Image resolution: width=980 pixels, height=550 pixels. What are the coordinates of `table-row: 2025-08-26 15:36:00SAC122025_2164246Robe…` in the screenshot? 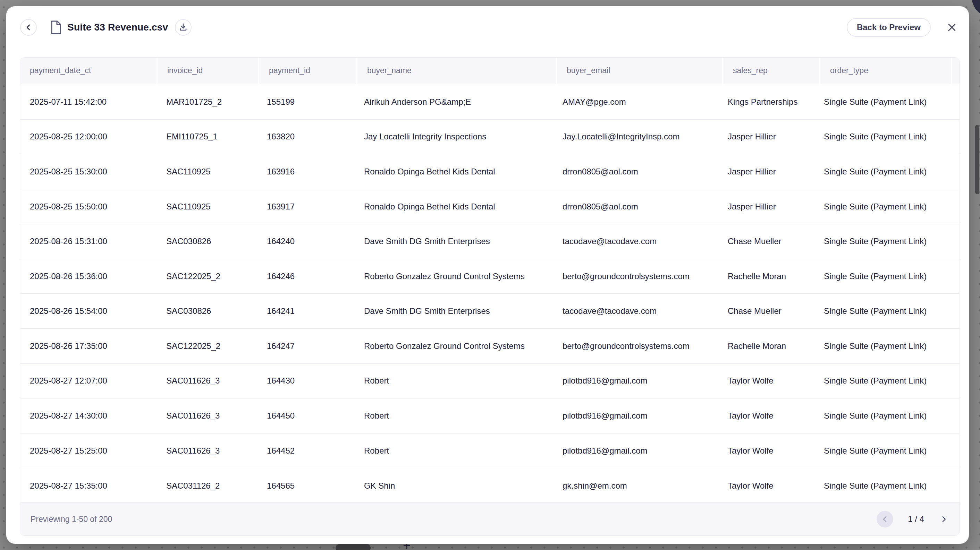 It's located at (490, 277).